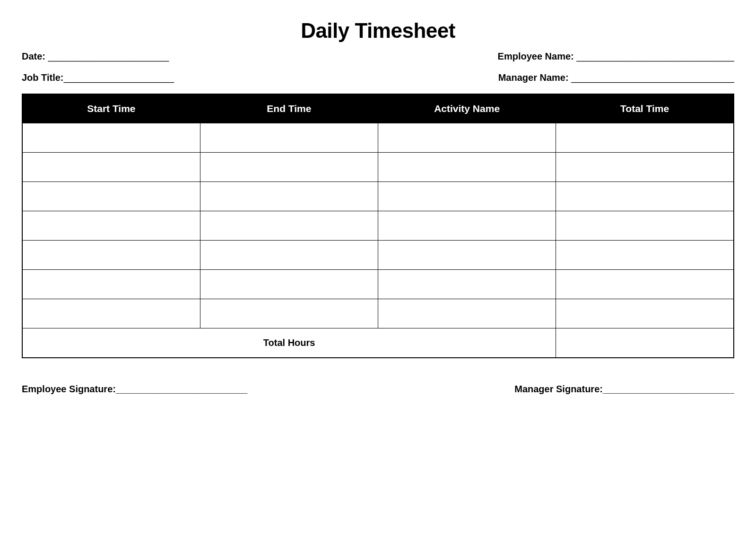  Describe the element at coordinates (617, 78) in the screenshot. I see `manager-name-field: Manager Name: __________________________…` at that location.